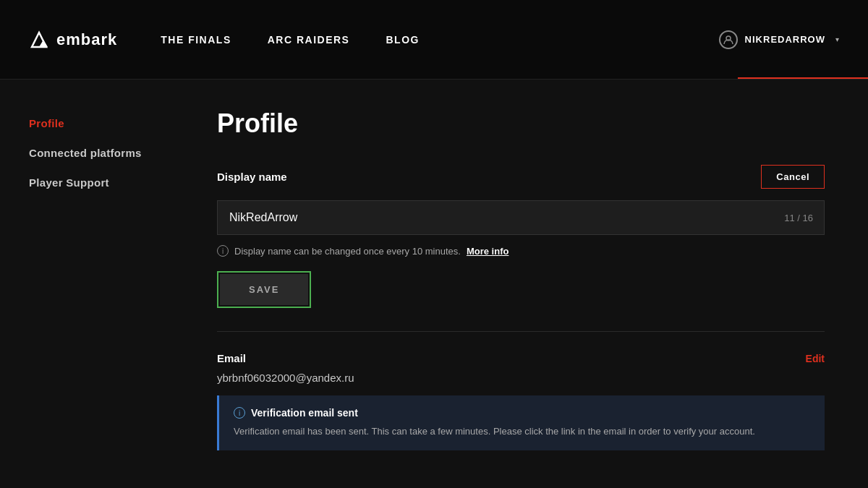 Image resolution: width=868 pixels, height=488 pixels. Describe the element at coordinates (239, 413) in the screenshot. I see `verification-info-icon: i` at that location.